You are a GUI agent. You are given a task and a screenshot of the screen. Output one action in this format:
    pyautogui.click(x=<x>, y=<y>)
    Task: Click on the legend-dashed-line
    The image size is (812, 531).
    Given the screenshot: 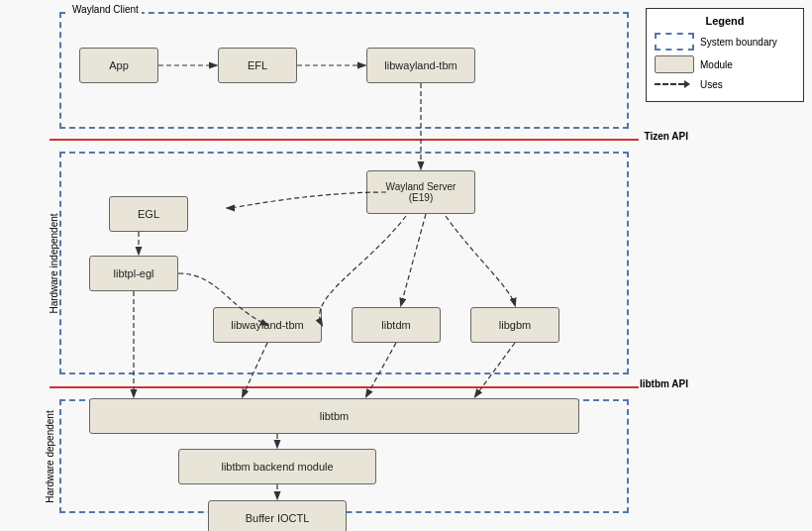 What is the action you would take?
    pyautogui.click(x=669, y=84)
    